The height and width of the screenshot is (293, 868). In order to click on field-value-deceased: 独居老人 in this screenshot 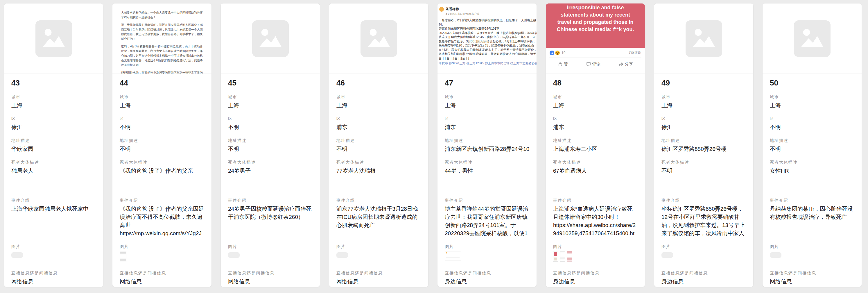, I will do `click(54, 179)`.